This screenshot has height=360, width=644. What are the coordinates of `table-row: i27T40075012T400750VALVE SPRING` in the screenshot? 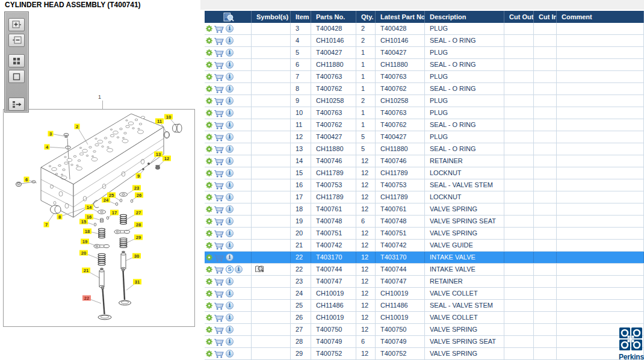 It's located at (424, 330).